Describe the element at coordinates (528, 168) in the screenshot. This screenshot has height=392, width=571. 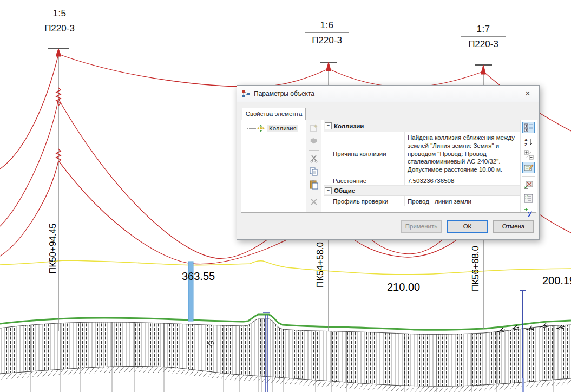
I see `edit-property-icon` at that location.